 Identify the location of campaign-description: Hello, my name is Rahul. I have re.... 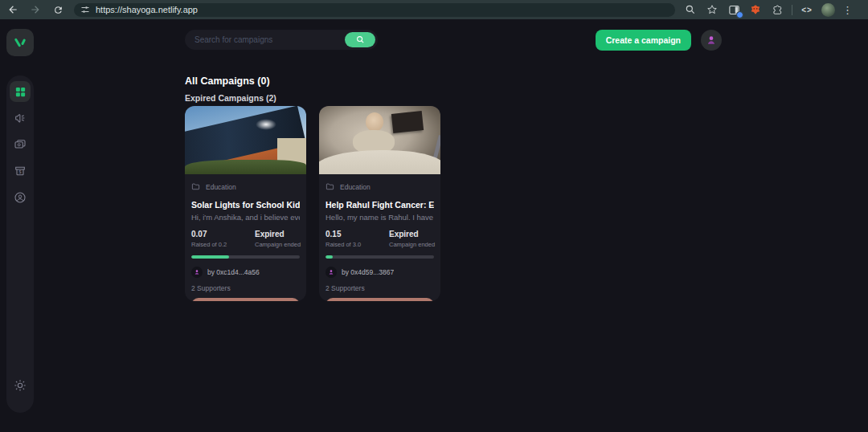
(379, 217).